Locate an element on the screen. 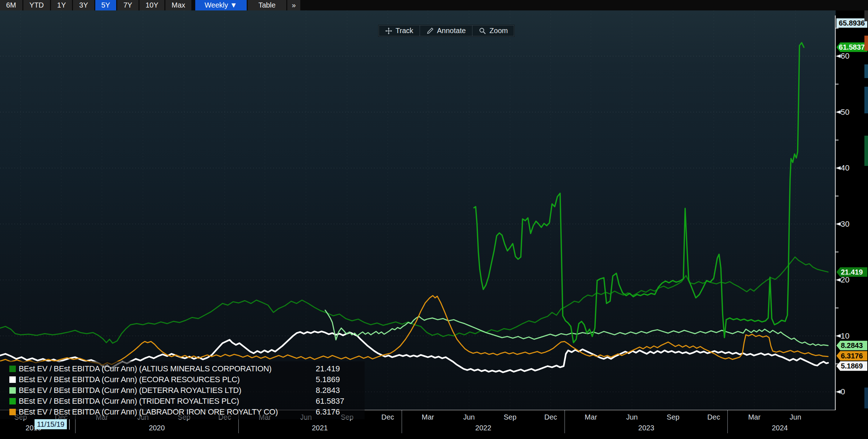 This screenshot has width=868, height=439. legend-row-4: BEst EV / BEst EBITDA (Curr Ann) (LABRAD… is located at coordinates (187, 412).